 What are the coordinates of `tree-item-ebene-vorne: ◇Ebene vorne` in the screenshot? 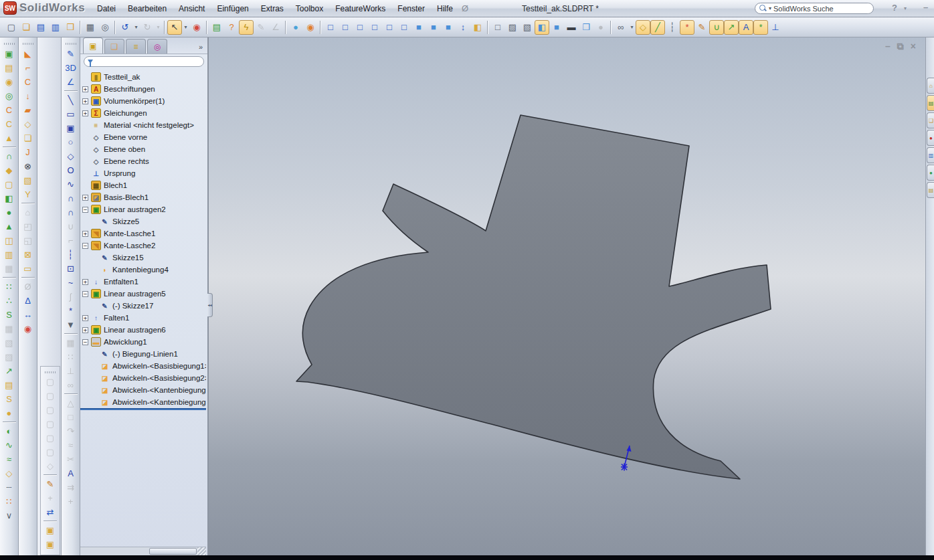 It's located at (143, 137).